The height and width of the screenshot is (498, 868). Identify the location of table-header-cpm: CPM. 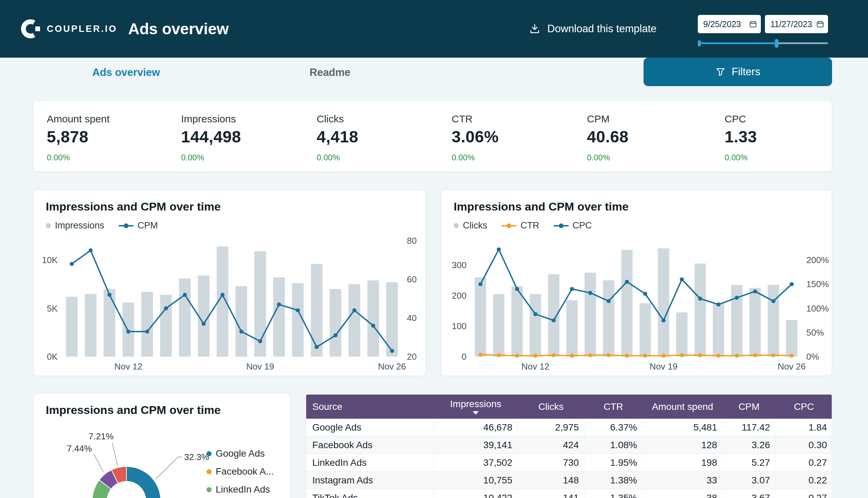
(749, 407).